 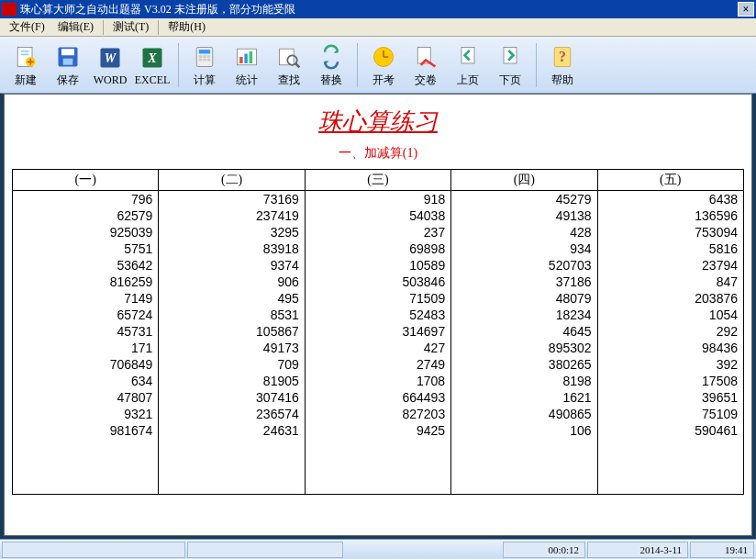 What do you see at coordinates (378, 364) in the screenshot?
I see `table-row: 7068497092749380265392` at bounding box center [378, 364].